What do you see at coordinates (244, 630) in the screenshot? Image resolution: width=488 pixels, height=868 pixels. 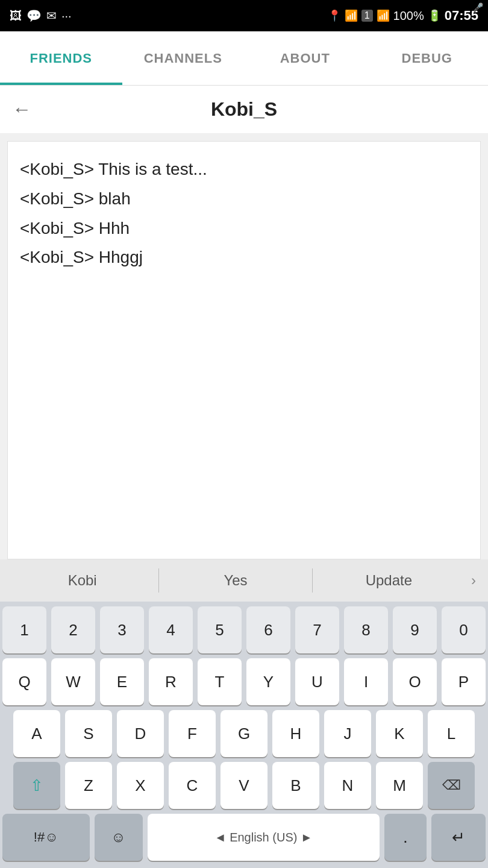 I see `keyboard-numbers-row: 1 2 3 4 5 6 7 8 9 0` at bounding box center [244, 630].